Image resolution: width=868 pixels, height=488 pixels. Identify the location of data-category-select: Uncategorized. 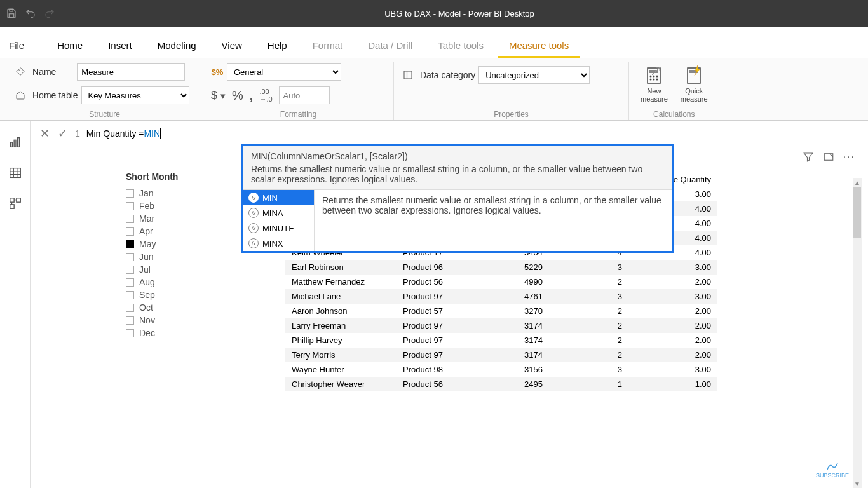
(534, 75).